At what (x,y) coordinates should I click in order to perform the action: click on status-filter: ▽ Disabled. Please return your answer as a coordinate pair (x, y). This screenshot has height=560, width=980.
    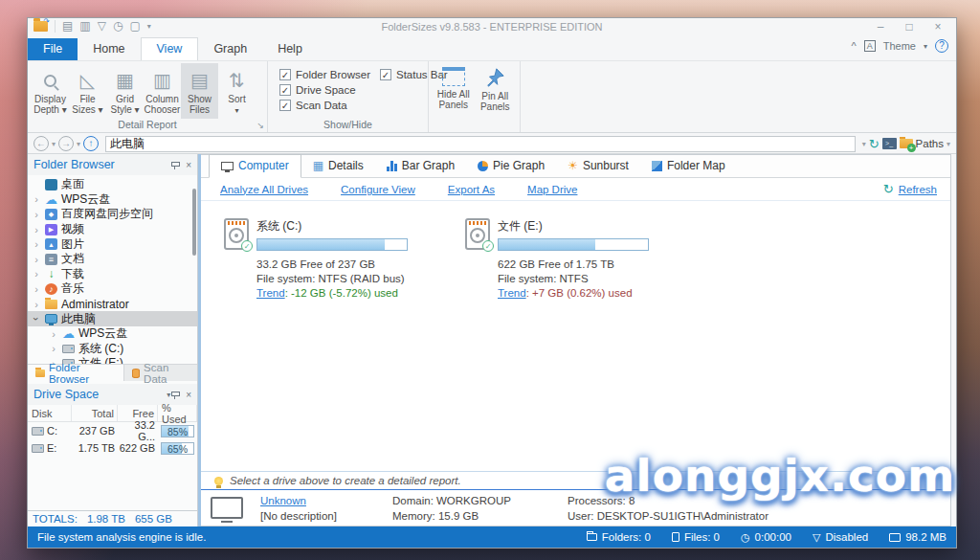
    Looking at the image, I should click on (840, 538).